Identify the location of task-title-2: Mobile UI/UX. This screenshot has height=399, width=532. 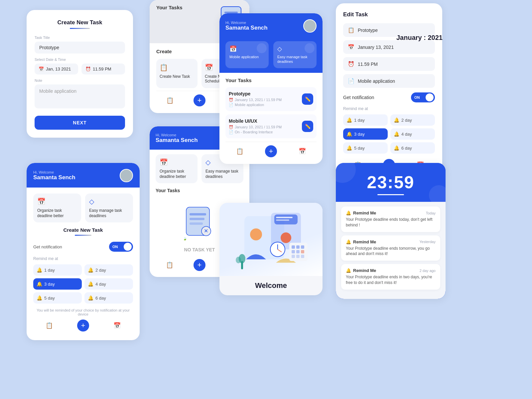
(264, 121).